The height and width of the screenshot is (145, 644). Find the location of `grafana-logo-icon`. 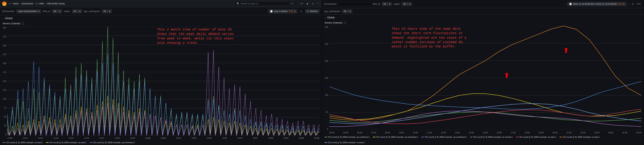

grafana-logo-icon is located at coordinates (4, 4).